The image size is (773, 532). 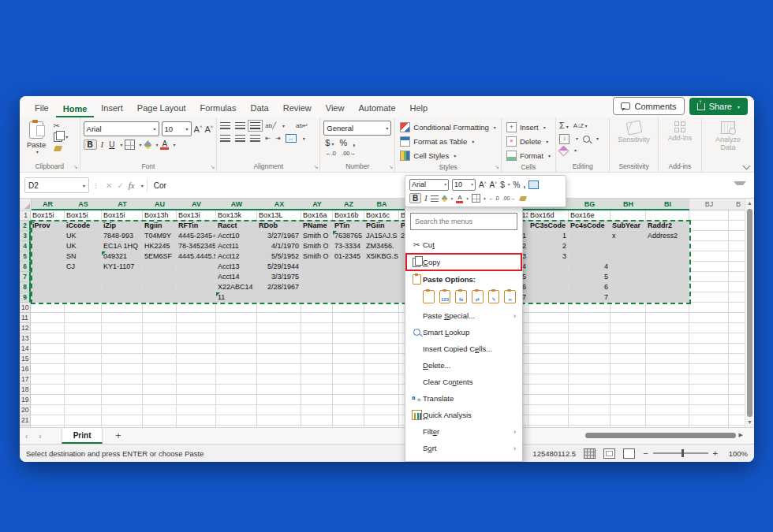 I want to click on cell-BJ5, so click(x=709, y=257).